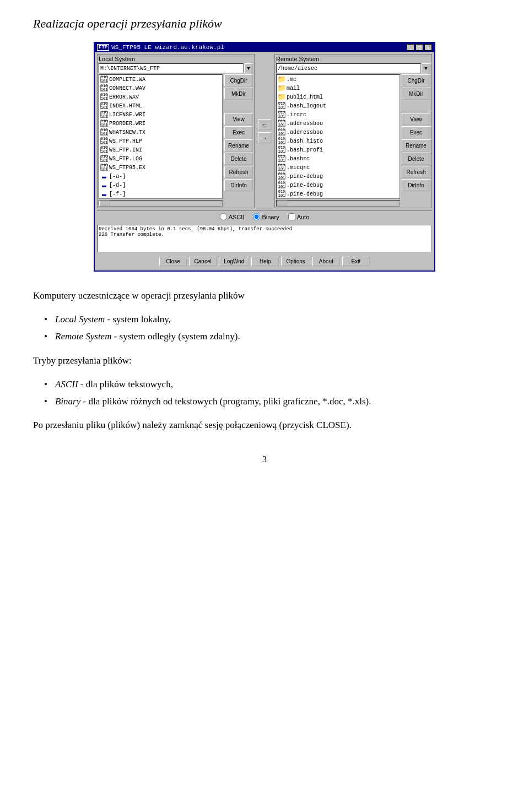  Describe the element at coordinates (161, 123) in the screenshot. I see `local-file-item: 010101 PRORDER.WRI` at that location.